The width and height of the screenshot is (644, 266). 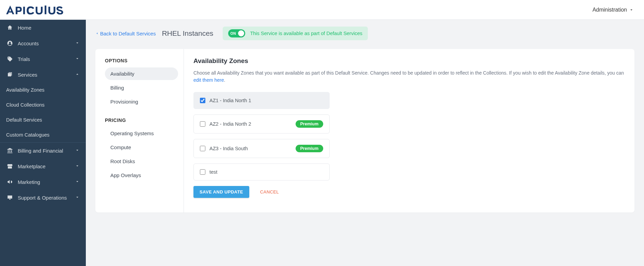 I want to click on bank-icon, so click(x=10, y=151).